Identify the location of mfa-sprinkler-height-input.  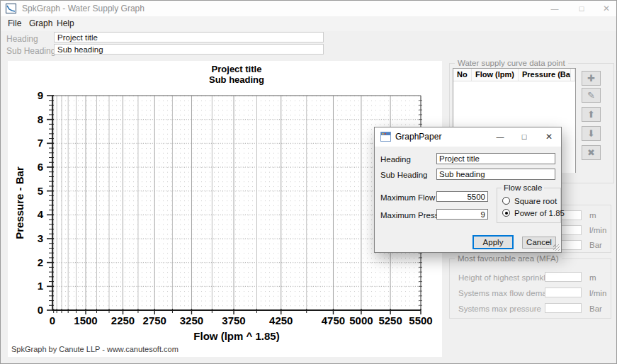
(563, 277).